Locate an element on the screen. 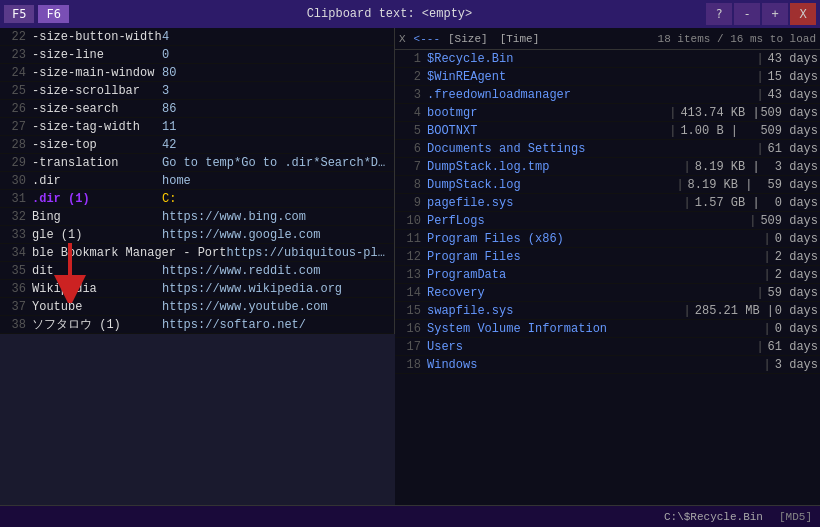  left-row: 31.dir (1)C: is located at coordinates (197, 199).